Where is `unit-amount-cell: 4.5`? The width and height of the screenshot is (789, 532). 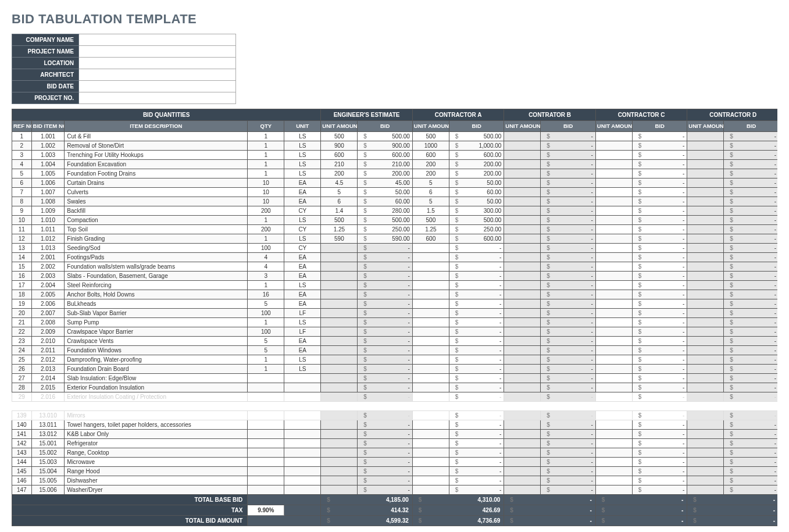 unit-amount-cell: 4.5 is located at coordinates (340, 183).